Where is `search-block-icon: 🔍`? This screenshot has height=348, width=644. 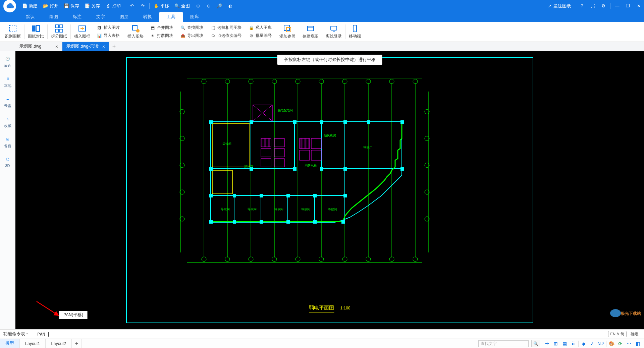
search-block-icon: 🔍 is located at coordinates (183, 28).